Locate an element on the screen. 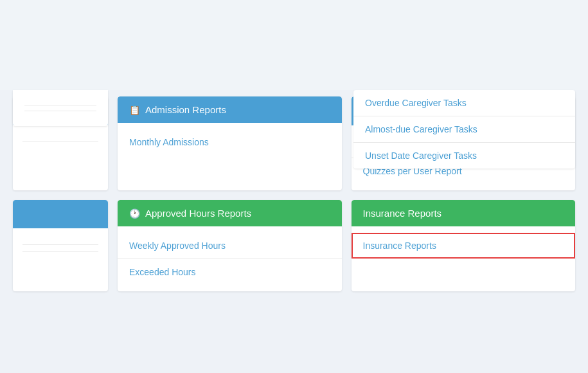  admission-reports-header: Admission Reports is located at coordinates (230, 109).